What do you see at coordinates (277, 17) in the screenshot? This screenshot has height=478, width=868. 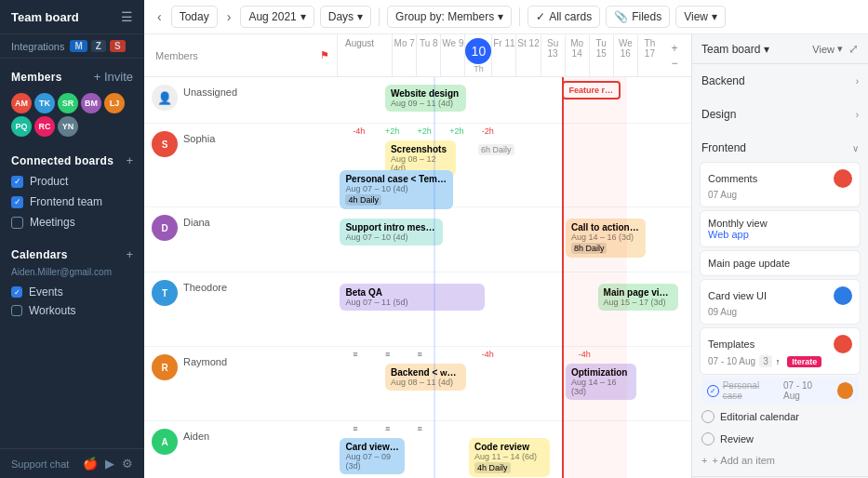 I see `date-range-selector: Aug 2021 ▾` at bounding box center [277, 17].